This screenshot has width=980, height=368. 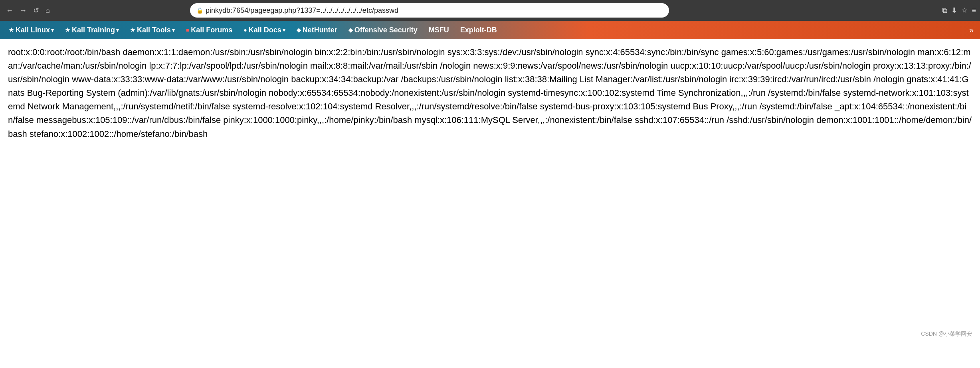 What do you see at coordinates (23, 10) in the screenshot?
I see `forward-button: →` at bounding box center [23, 10].